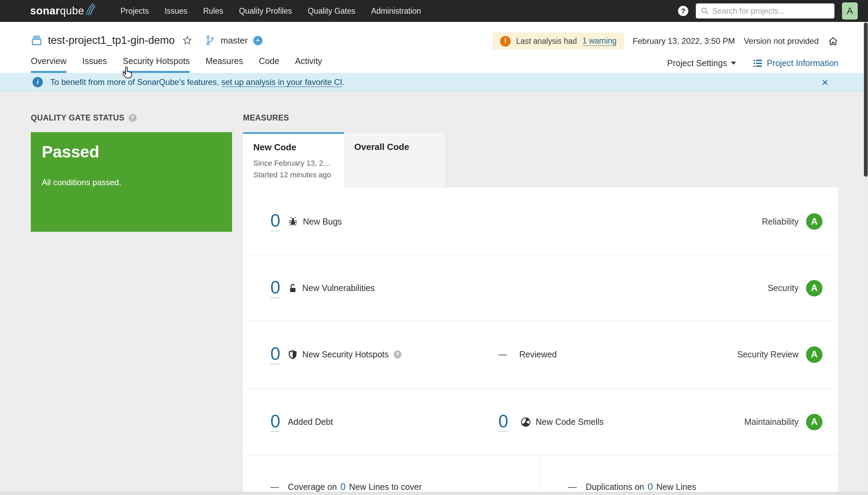  What do you see at coordinates (540, 222) in the screenshot?
I see `reliability-row: 0 New Bugs Reliability A` at bounding box center [540, 222].